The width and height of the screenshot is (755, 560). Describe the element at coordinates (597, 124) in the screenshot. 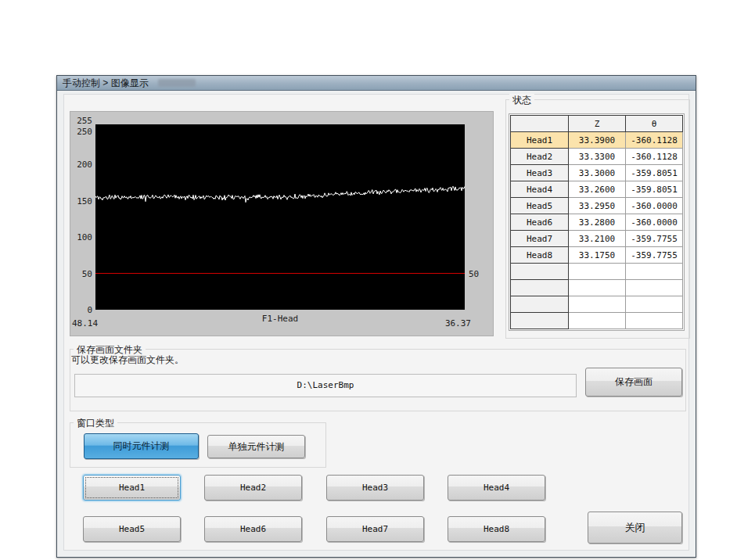

I see `table-header-row: Z θ` at that location.